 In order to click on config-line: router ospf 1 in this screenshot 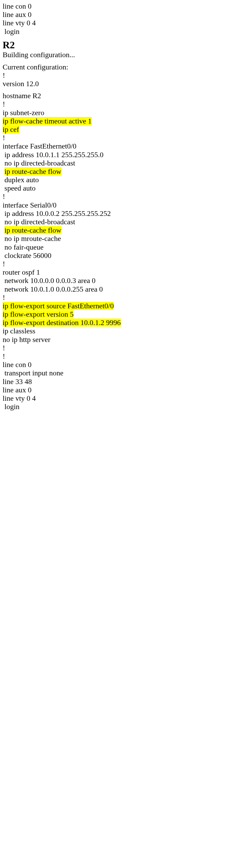, I will do `click(125, 272)`.